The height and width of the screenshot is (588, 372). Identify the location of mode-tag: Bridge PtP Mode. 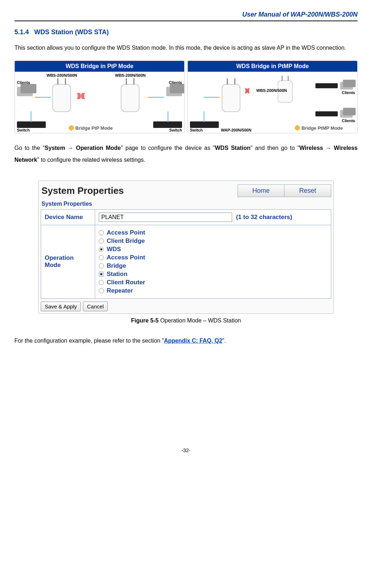
(91, 128).